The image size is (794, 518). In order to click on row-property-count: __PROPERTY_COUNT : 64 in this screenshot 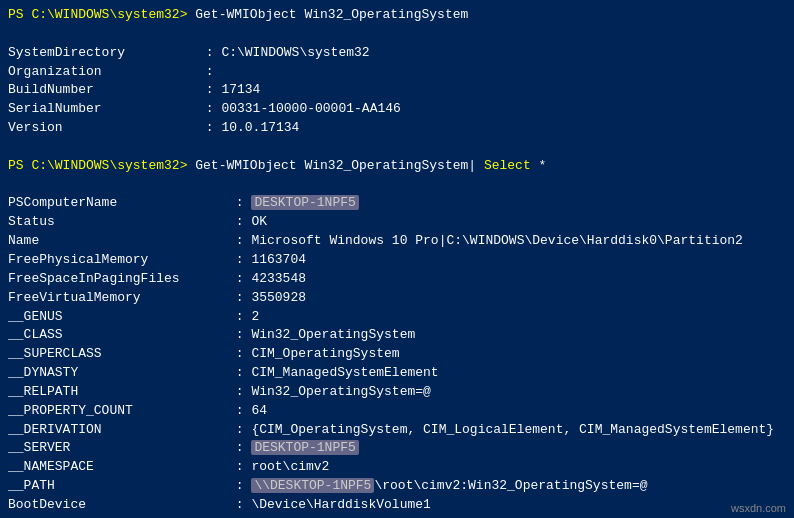, I will do `click(397, 412)`.